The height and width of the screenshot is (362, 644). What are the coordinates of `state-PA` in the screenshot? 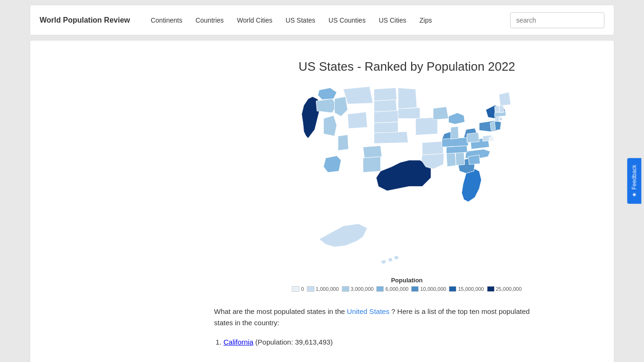 It's located at (490, 126).